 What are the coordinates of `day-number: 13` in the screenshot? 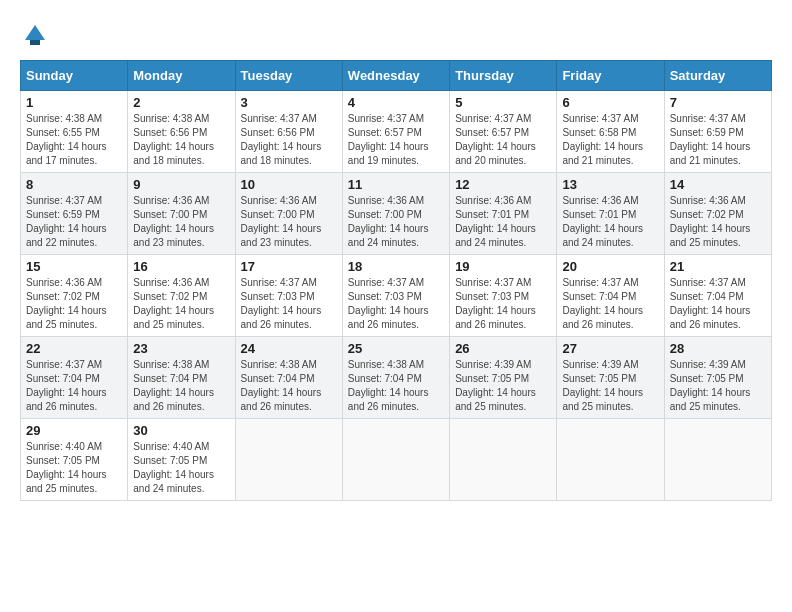 It's located at (610, 184).